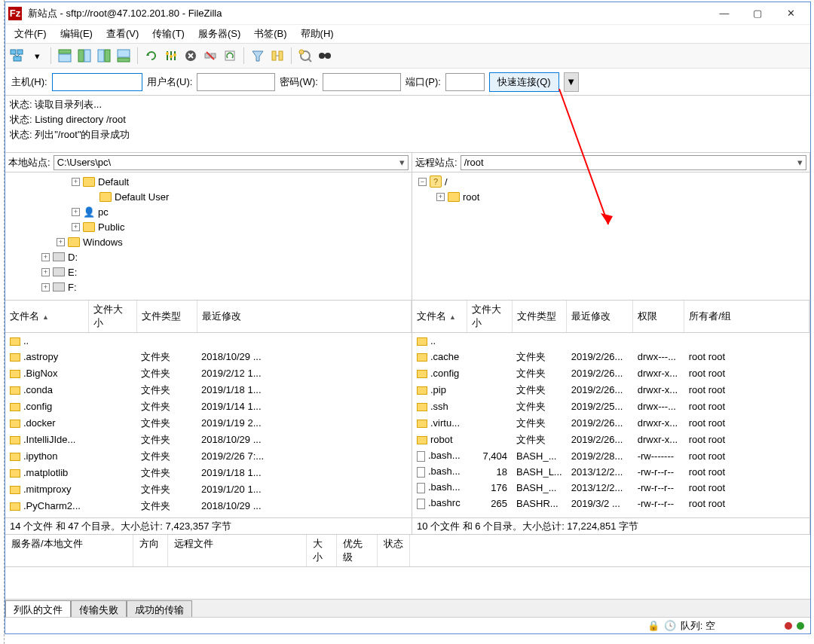 The height and width of the screenshot is (644, 814). What do you see at coordinates (208, 440) in the screenshot?
I see `list-item: .IntelliJIde...文件夹2018/10/29 ...` at bounding box center [208, 440].